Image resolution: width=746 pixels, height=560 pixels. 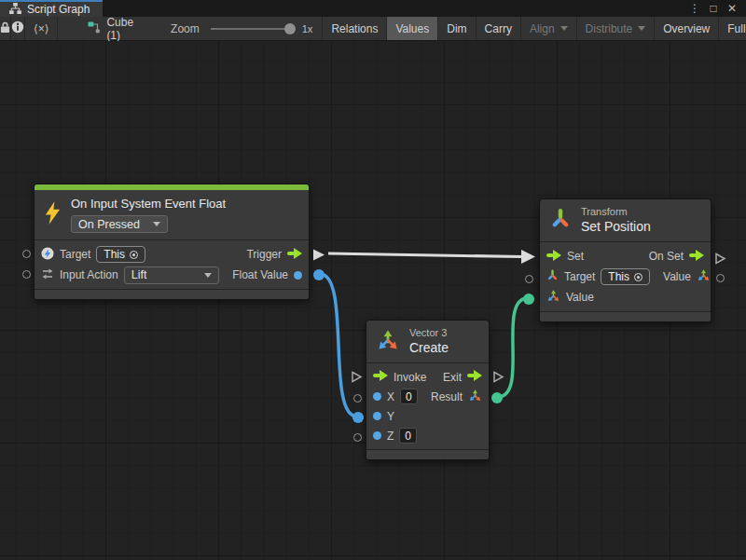 I want to click on row-target: Target This Trigger, so click(x=172, y=254).